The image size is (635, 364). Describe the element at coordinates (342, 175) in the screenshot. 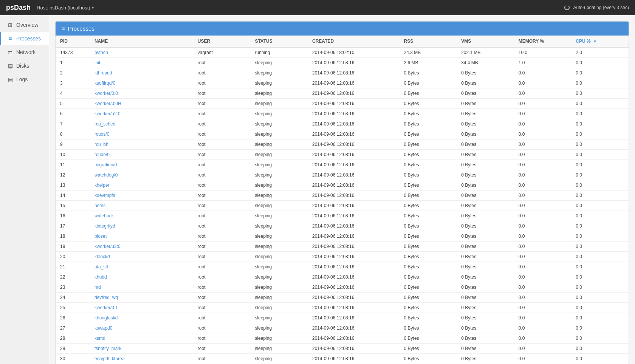

I see `table-row: 12watchdog/0rootsleeping2014-09-06 12:08…` at that location.